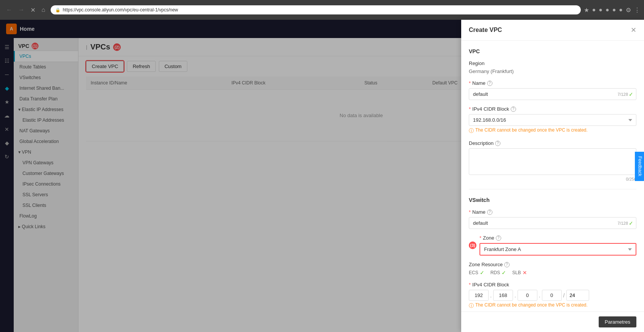 Image resolution: width=644 pixels, height=332 pixels. I want to click on region-value: Germany (Frankfurt), so click(553, 71).